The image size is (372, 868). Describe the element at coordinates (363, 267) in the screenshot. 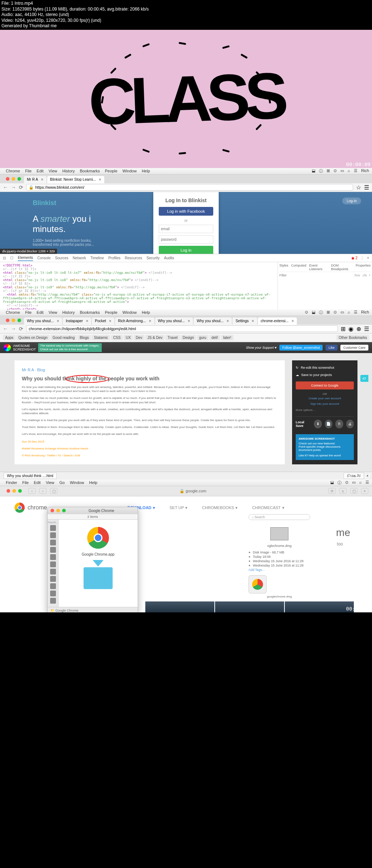

I see `props-tab: Properties` at that location.